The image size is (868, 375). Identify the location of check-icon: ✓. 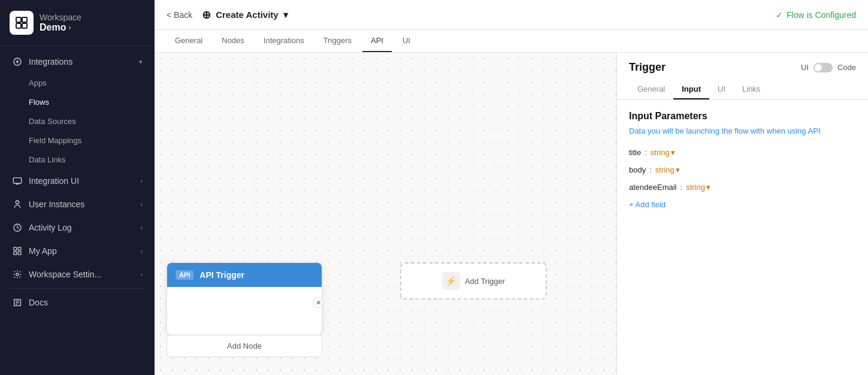
(779, 15).